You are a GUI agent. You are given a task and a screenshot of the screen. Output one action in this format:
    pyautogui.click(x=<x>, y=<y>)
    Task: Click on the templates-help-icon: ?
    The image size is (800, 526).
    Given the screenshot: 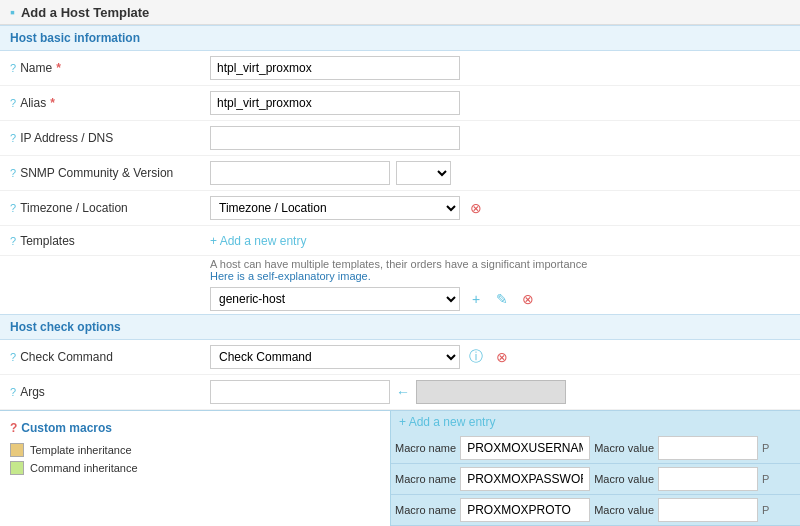 What is the action you would take?
    pyautogui.click(x=13, y=241)
    